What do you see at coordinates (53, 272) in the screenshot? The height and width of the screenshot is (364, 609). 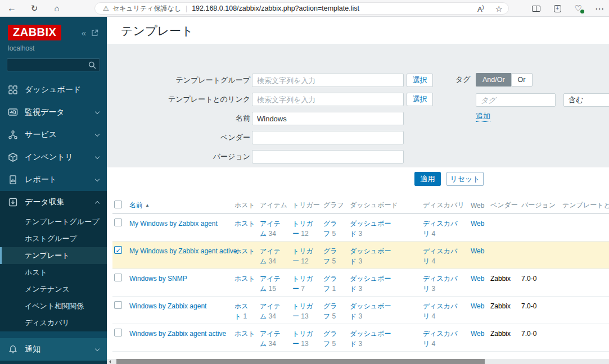 I see `sidebar-item-hosts: ホスト` at bounding box center [53, 272].